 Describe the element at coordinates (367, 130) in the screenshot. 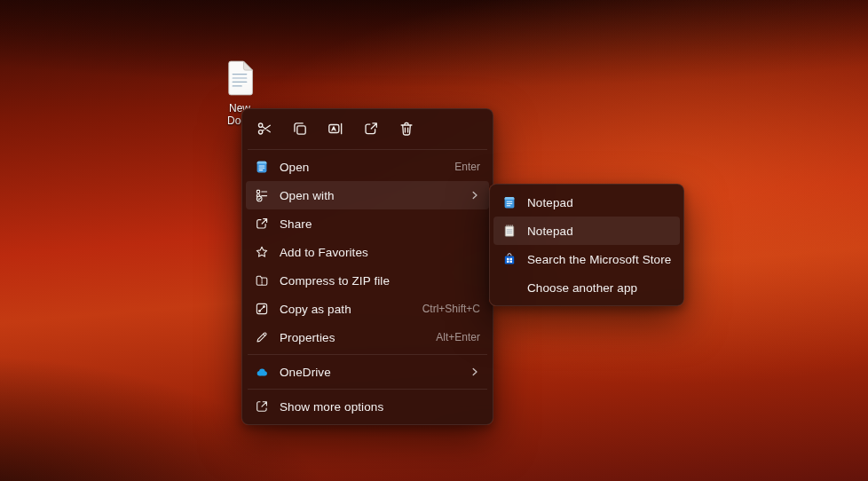

I see `context-menu-toolbar` at that location.